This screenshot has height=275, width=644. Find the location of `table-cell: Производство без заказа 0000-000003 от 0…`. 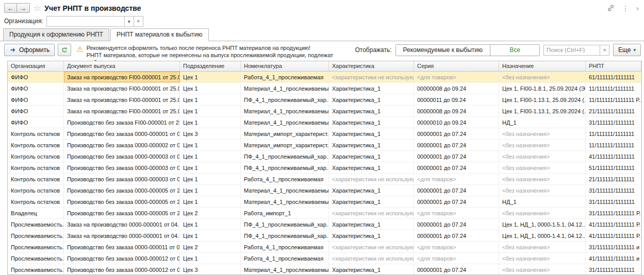

table-cell: Производство без заказа 0000-000003 от 0… is located at coordinates (122, 157).